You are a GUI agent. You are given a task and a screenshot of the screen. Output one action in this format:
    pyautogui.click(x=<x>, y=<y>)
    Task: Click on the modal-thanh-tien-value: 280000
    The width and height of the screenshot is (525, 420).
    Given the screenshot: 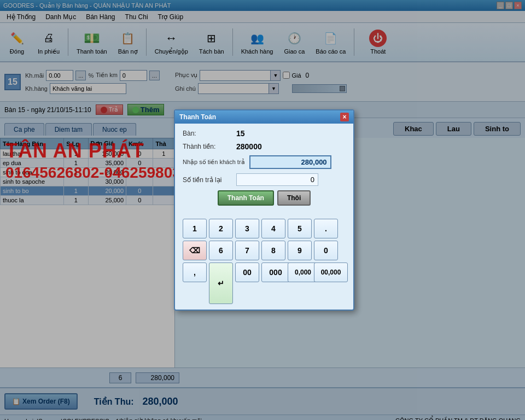 What is the action you would take?
    pyautogui.click(x=249, y=147)
    